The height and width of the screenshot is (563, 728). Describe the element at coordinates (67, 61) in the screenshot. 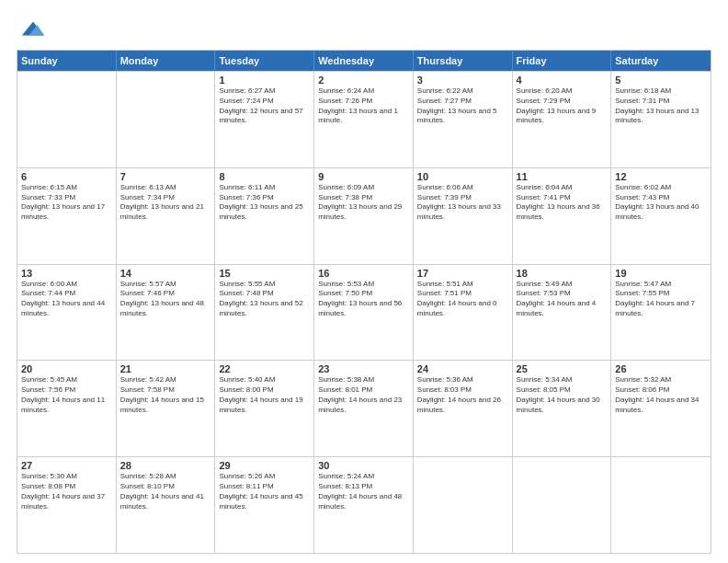

I see `calendar-header-cell: Sunday` at that location.